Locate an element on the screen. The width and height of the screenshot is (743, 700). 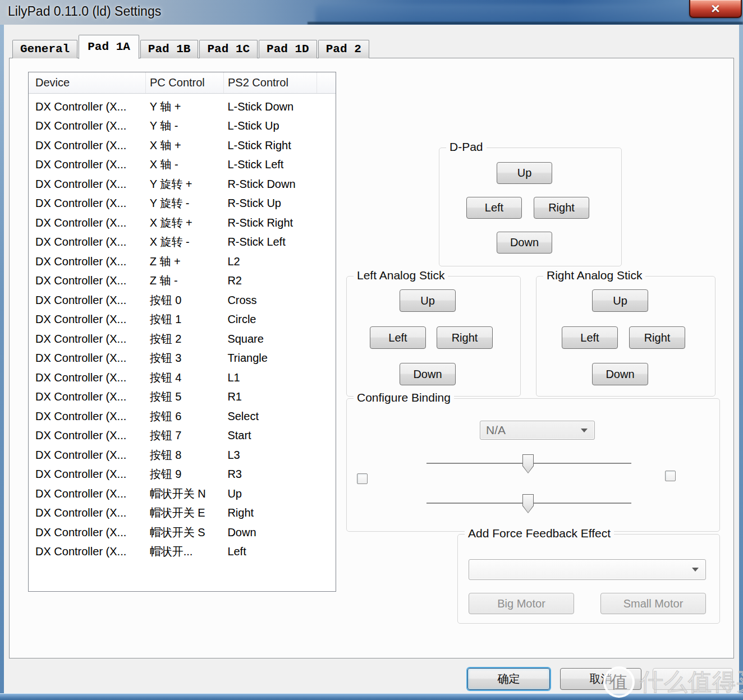
right-stick-down-button: Down is located at coordinates (620, 374).